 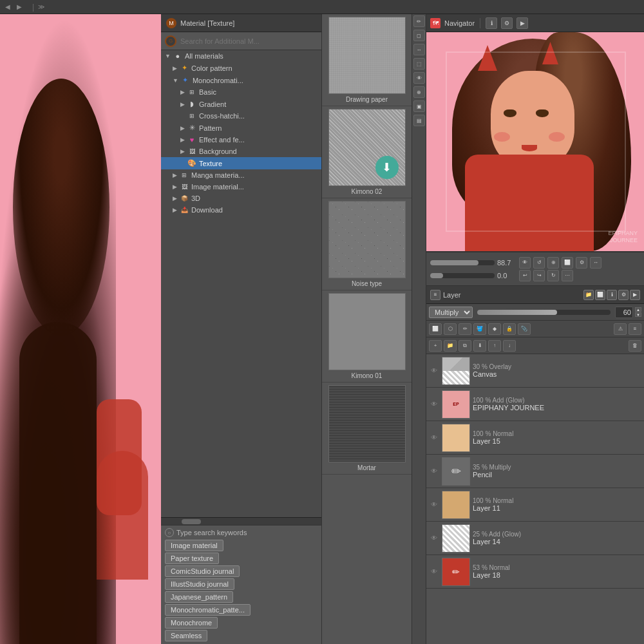 What do you see at coordinates (620, 329) in the screenshot?
I see `layer-tool-warning: ⚠` at bounding box center [620, 329].